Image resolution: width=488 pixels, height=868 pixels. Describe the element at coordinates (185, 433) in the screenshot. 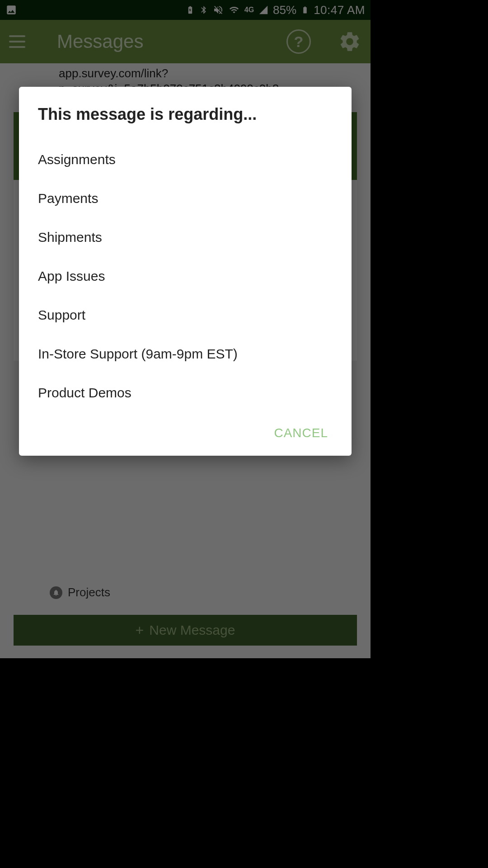

I see `dialog-actions: CANCEL` at that location.